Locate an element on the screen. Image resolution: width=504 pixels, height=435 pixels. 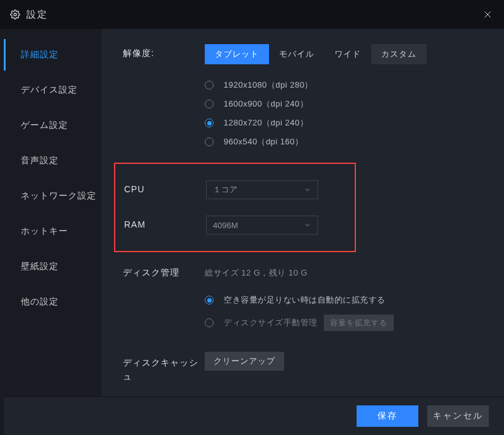
resolution-option-label: 960x540（dpi 160） is located at coordinates (263, 142).